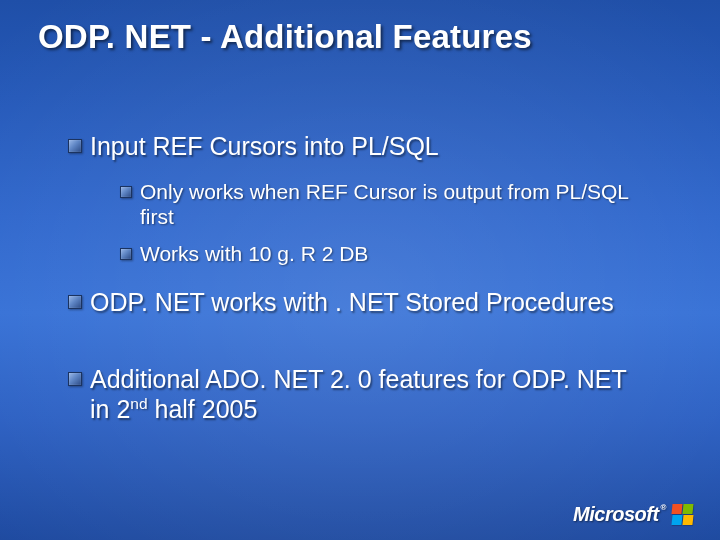 The height and width of the screenshot is (540, 720). What do you see at coordinates (264, 147) in the screenshot?
I see `bullet-level1: Input REF Cursors into PL/SQL` at bounding box center [264, 147].